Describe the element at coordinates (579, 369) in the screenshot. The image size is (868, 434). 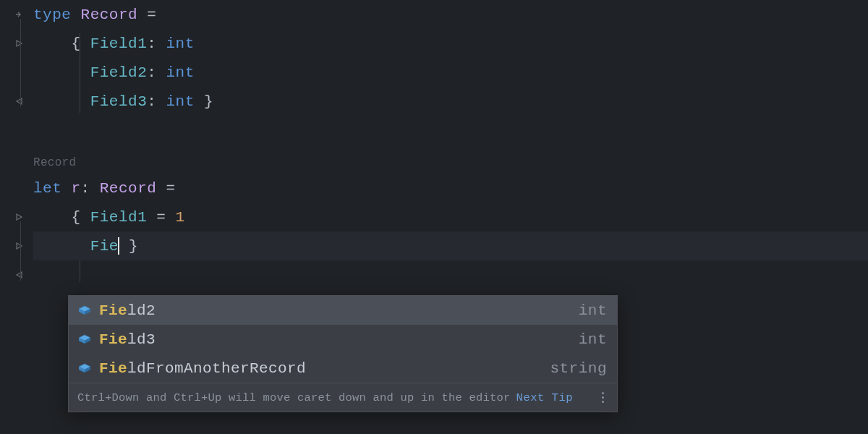
I see `completion-type-hint: string` at that location.